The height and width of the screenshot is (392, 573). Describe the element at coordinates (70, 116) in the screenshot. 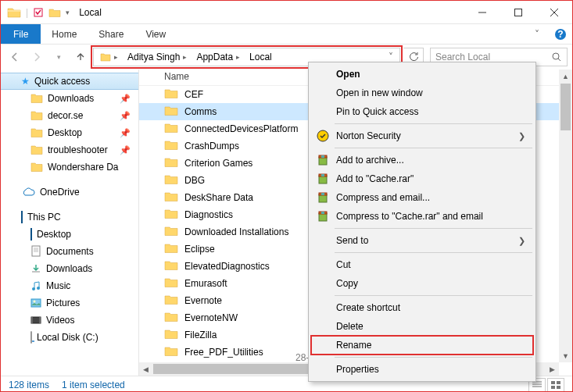

I see `sidebar-item-decor: decor.se📌` at that location.